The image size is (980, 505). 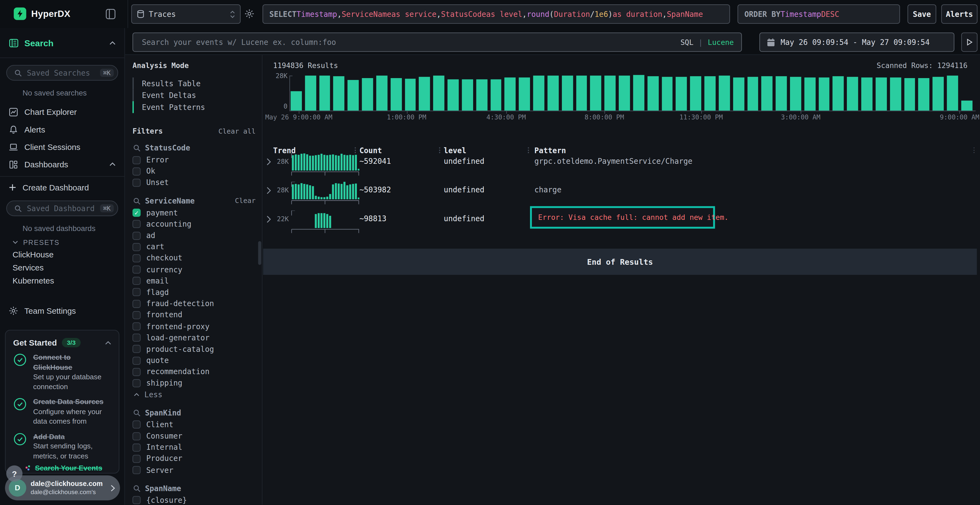 I want to click on filter-option: Ok, so click(x=193, y=172).